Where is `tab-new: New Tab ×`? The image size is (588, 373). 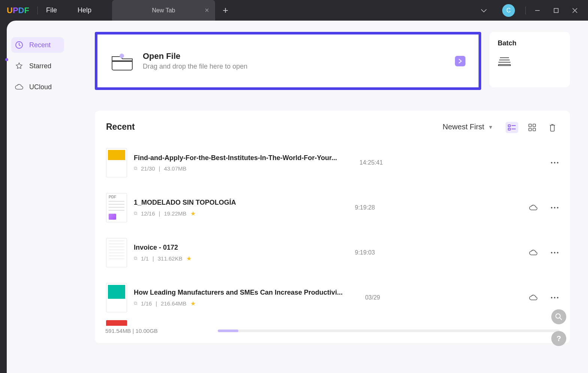 tab-new: New Tab × is located at coordinates (163, 10).